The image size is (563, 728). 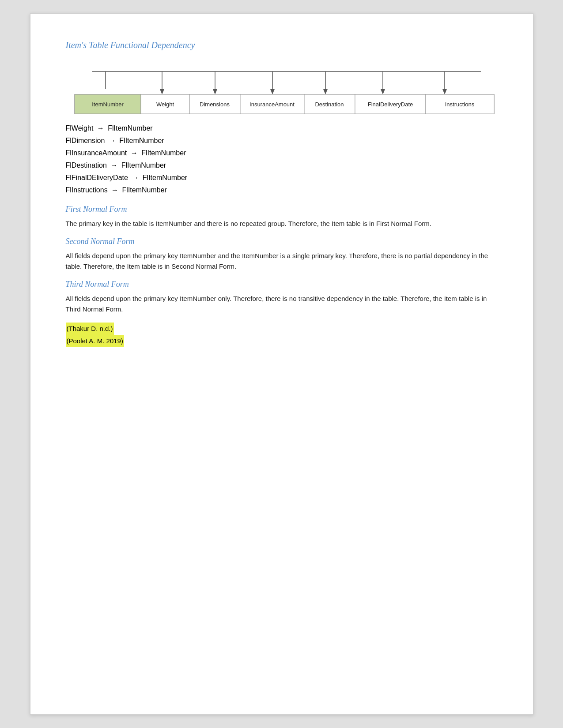 What do you see at coordinates (282, 209) in the screenshot?
I see `first-normal-form-title: First Normal Form` at bounding box center [282, 209].